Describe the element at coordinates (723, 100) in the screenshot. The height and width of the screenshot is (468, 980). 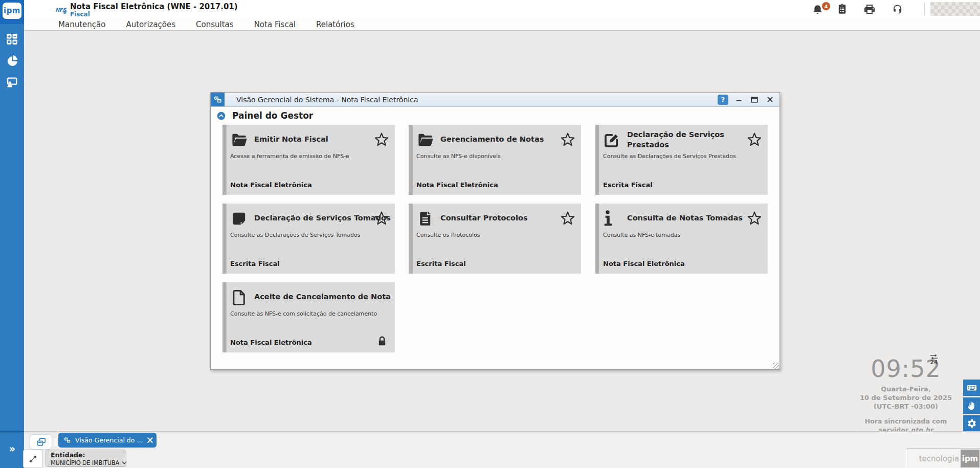
I see `help-button: ?` at that location.